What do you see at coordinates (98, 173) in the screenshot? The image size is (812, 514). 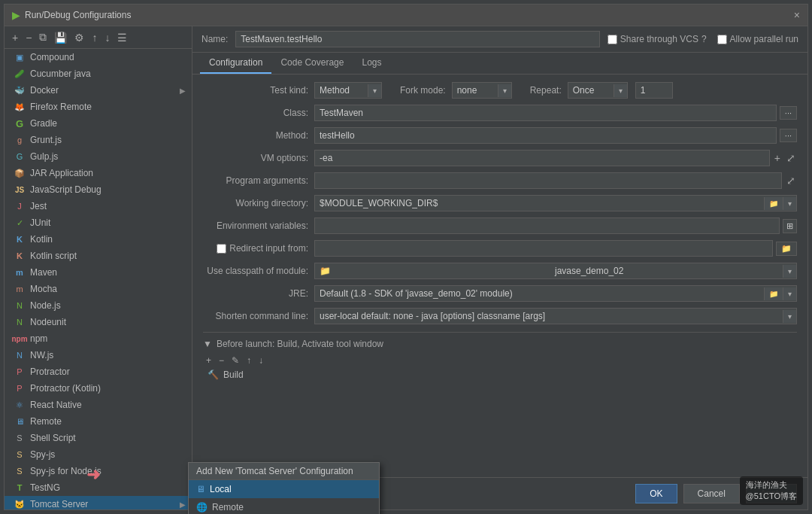 I see `sidebar-item-jar: 📦 JAR Application` at bounding box center [98, 173].